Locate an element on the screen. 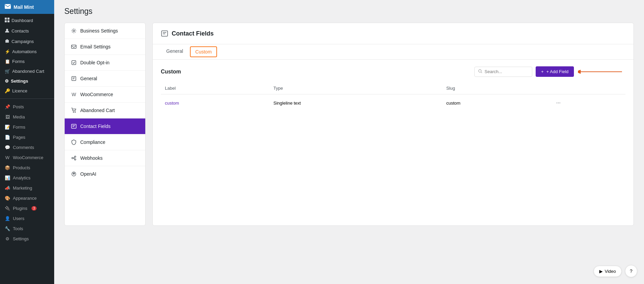 Image resolution: width=644 pixels, height=284 pixels. nav-compliance: Compliance is located at coordinates (105, 142).